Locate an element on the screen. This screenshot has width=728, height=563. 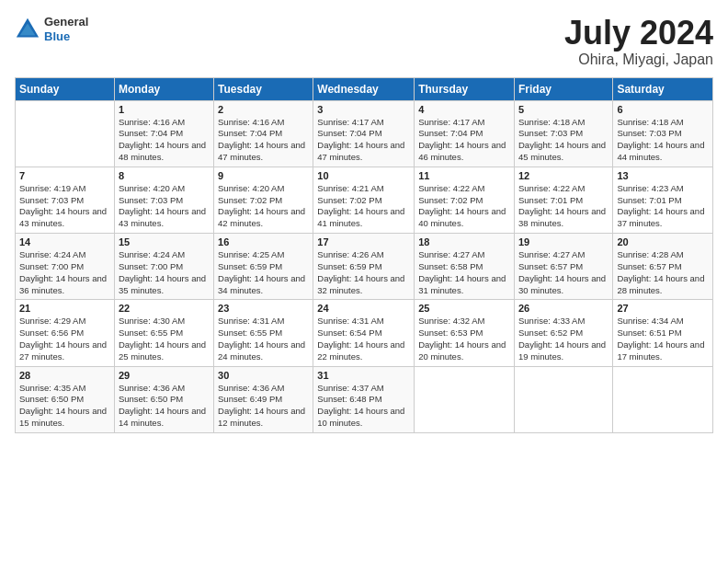
logo: General Blue is located at coordinates (51, 29).